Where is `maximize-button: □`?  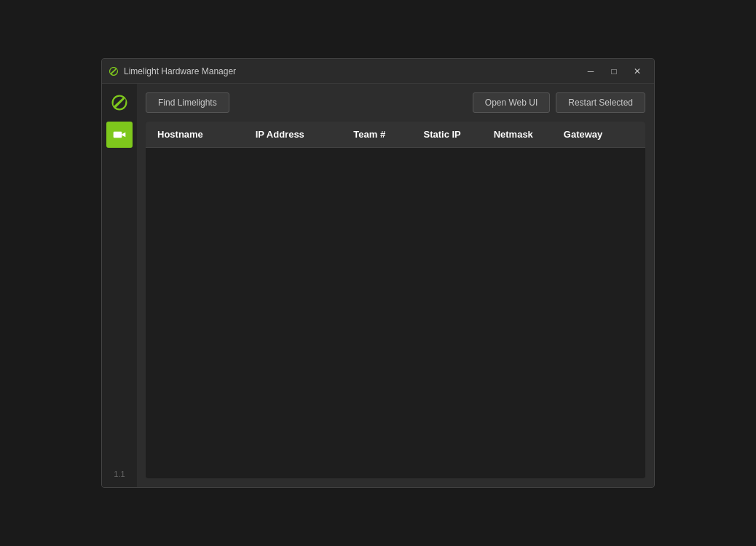 maximize-button: □ is located at coordinates (614, 71).